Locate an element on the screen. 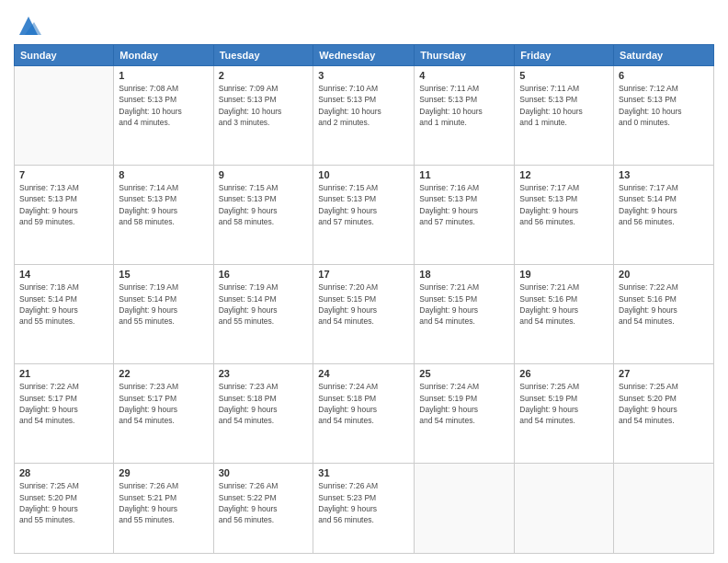  day-number: 3 is located at coordinates (364, 75).